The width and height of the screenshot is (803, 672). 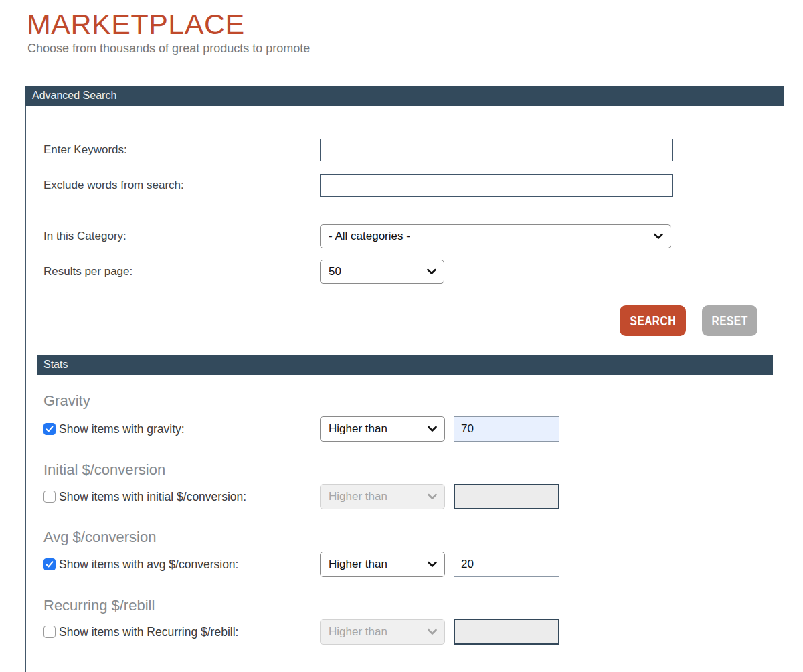 What do you see at coordinates (405, 564) in the screenshot?
I see `avg-conversion-row: Show items with avg $/conversion: Higher…` at bounding box center [405, 564].